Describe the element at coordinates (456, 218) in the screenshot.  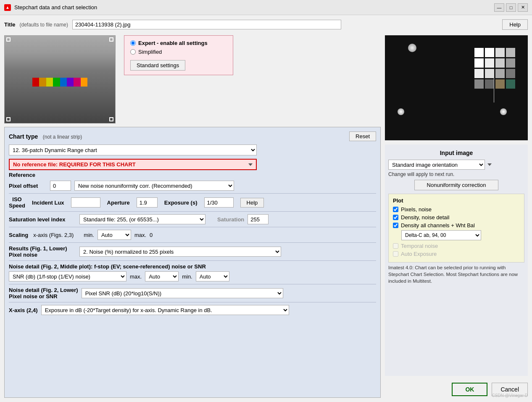
I see `density-noise-row: Density, noise detail` at that location.